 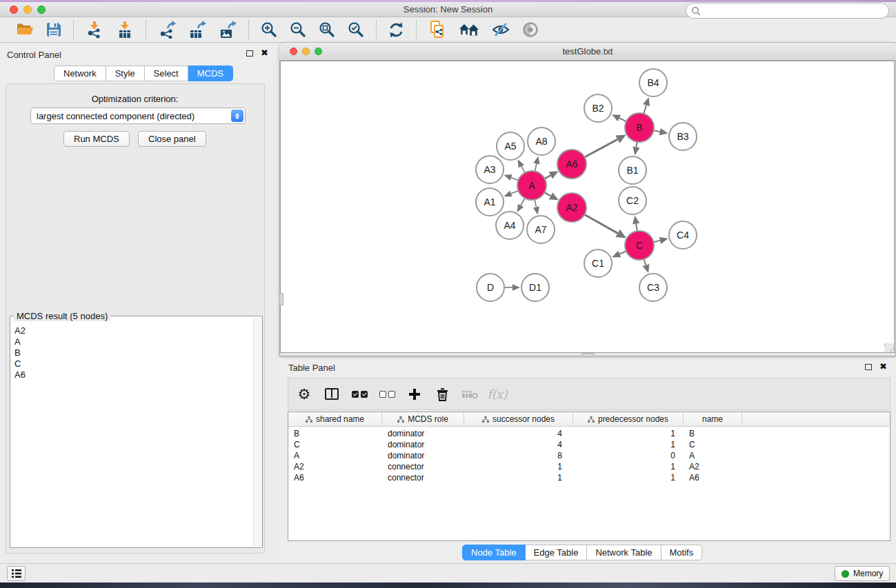 What do you see at coordinates (589, 467) in the screenshot?
I see `table-row: A2connector11A2` at bounding box center [589, 467].